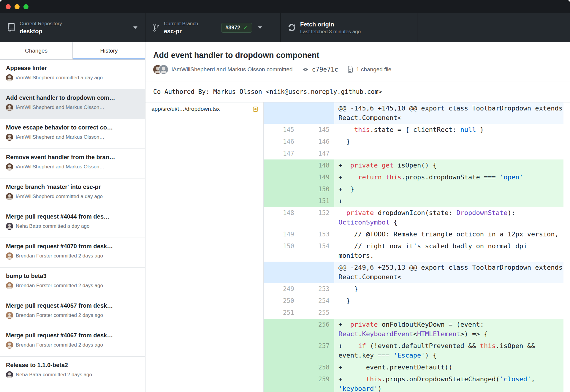 The image size is (570, 392). Describe the element at coordinates (156, 28) in the screenshot. I see `git-branch-icon` at that location.